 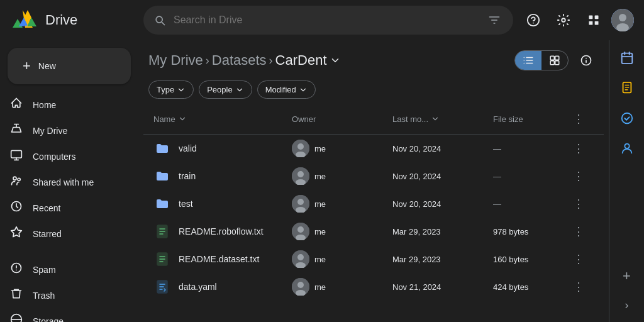 I want to click on type-filter-chevron-icon, so click(x=181, y=90).